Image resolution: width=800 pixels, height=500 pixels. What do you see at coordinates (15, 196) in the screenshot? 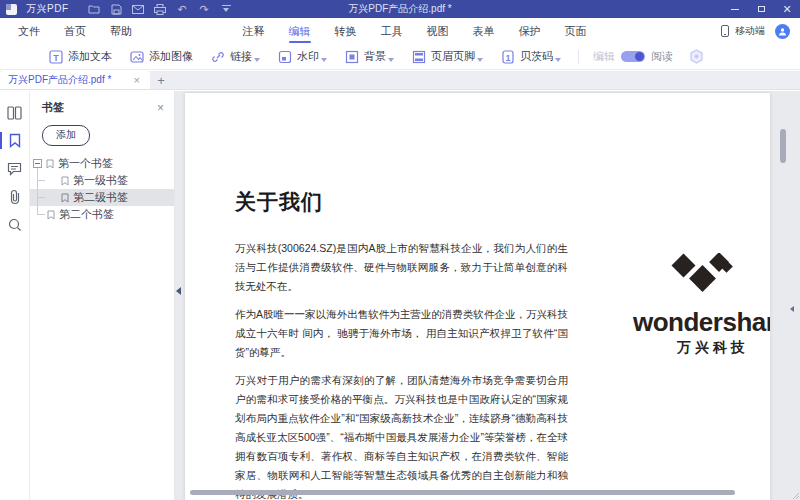
I see `attachments-icon` at bounding box center [15, 196].